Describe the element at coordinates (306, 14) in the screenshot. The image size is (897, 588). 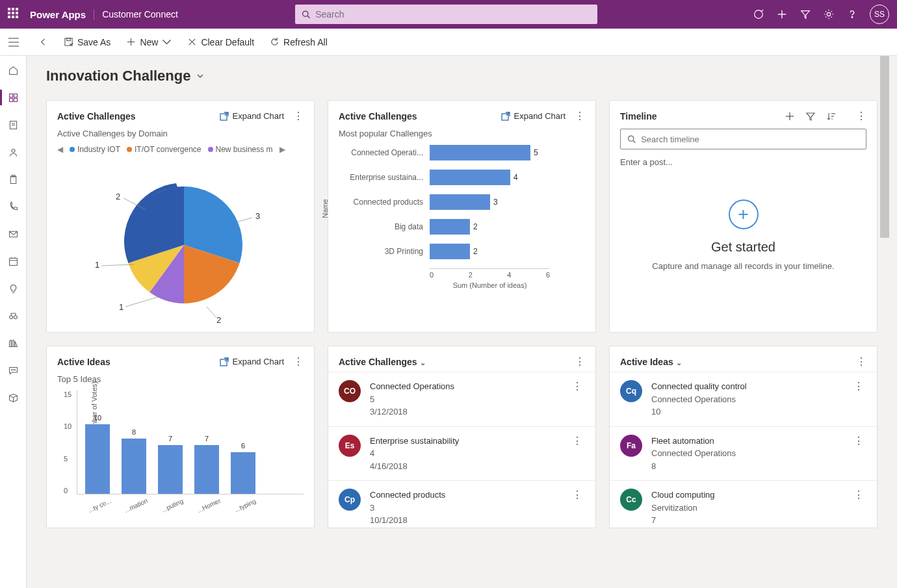
I see `search-icon` at that location.